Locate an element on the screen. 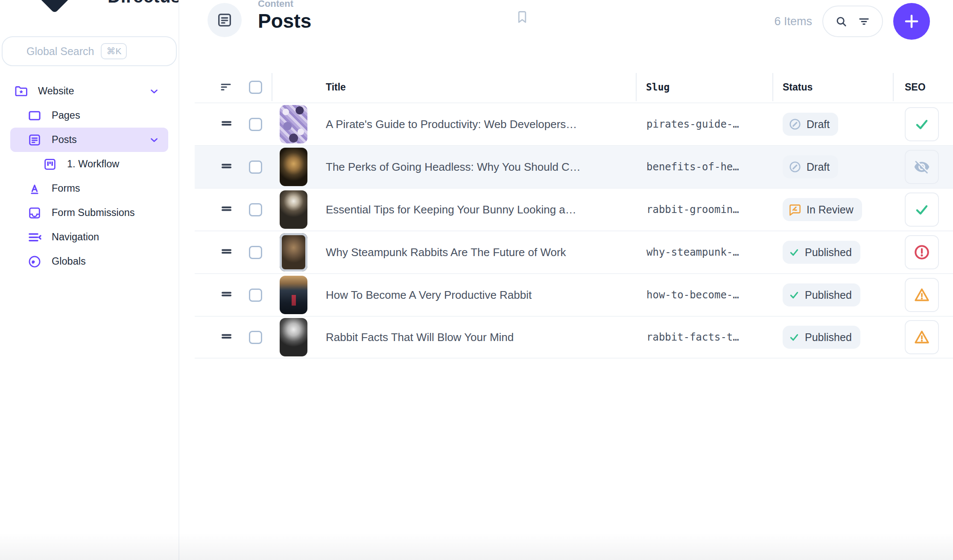 This screenshot has width=953, height=560. column-header-slug: Slug is located at coordinates (704, 87).